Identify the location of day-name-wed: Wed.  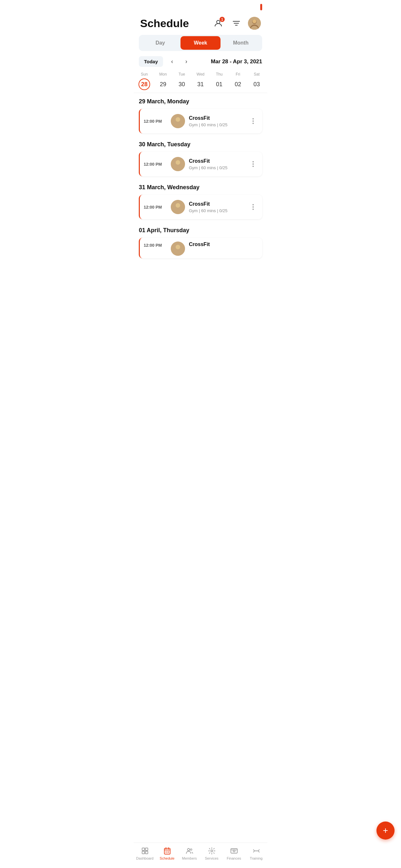
(201, 74).